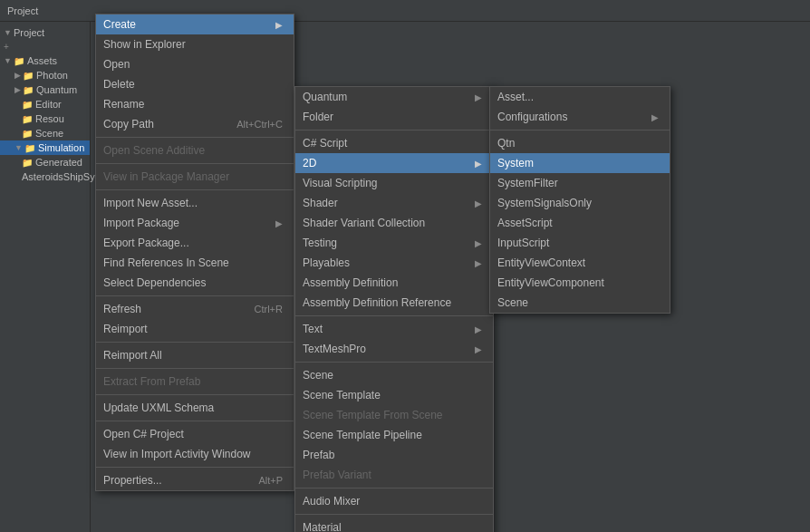  What do you see at coordinates (45, 75) in the screenshot?
I see `tree-photon: ▶ 📁 Photon` at bounding box center [45, 75].